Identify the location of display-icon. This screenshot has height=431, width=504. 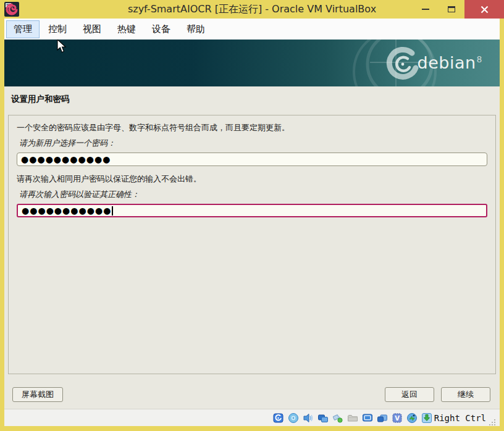
(368, 418).